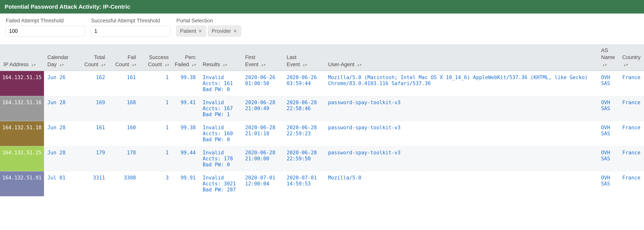 The height and width of the screenshot is (230, 644). I want to click on cell-total: 3311, so click(92, 184).